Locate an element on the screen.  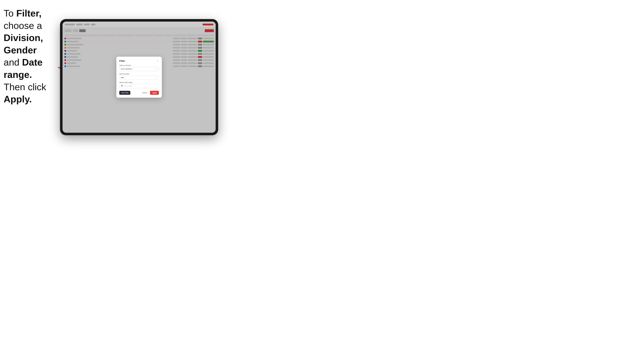
division-select-wrapper: NCAA Division I × ⌃⌄ is located at coordinates (139, 69).